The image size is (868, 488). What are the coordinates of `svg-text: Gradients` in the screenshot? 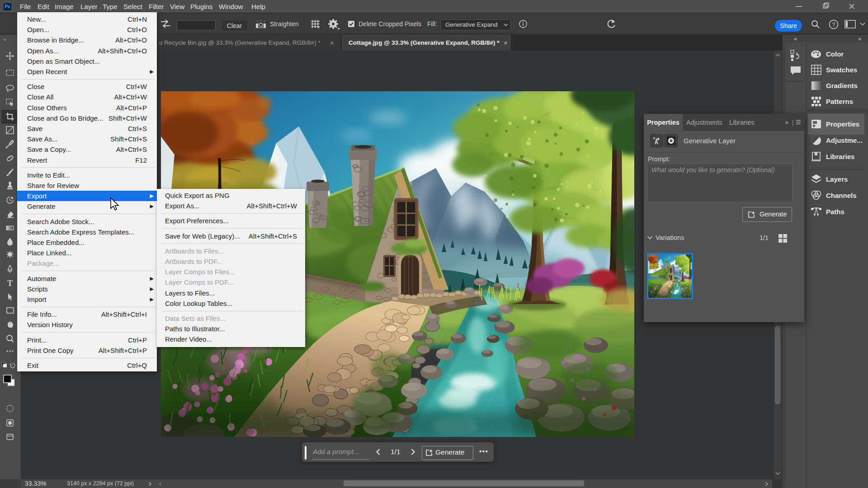 It's located at (842, 86).